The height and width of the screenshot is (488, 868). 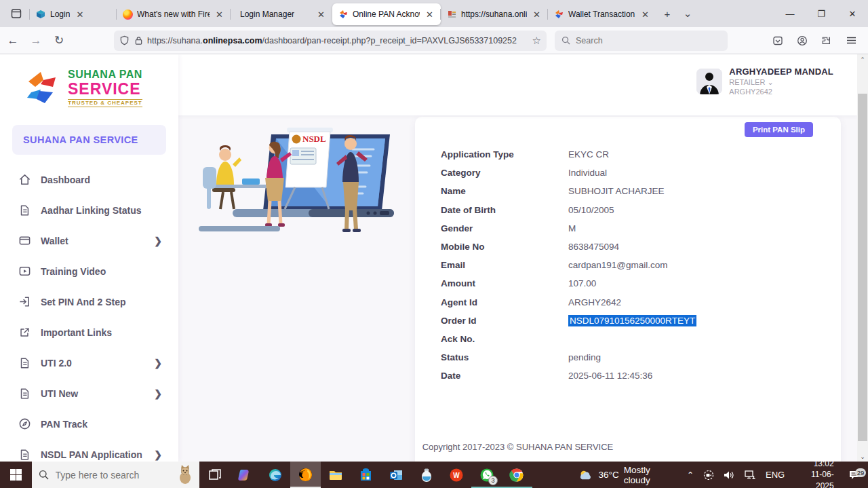 What do you see at coordinates (667, 14) in the screenshot?
I see `new-tab-button: +` at bounding box center [667, 14].